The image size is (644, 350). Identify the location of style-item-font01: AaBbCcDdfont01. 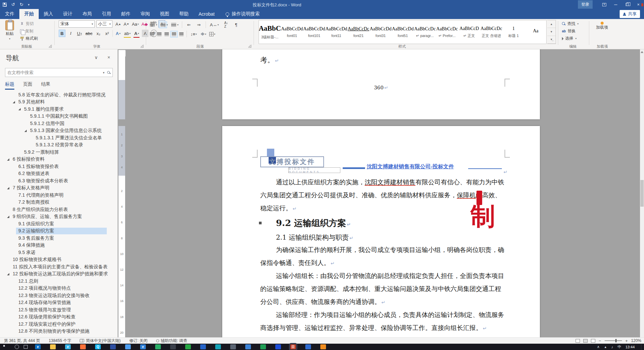
(292, 32).